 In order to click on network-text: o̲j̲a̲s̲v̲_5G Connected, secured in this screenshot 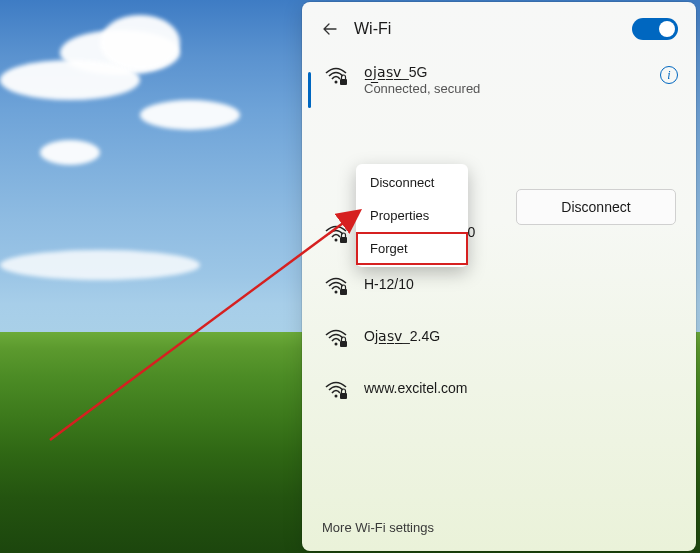, I will do `click(503, 80)`.